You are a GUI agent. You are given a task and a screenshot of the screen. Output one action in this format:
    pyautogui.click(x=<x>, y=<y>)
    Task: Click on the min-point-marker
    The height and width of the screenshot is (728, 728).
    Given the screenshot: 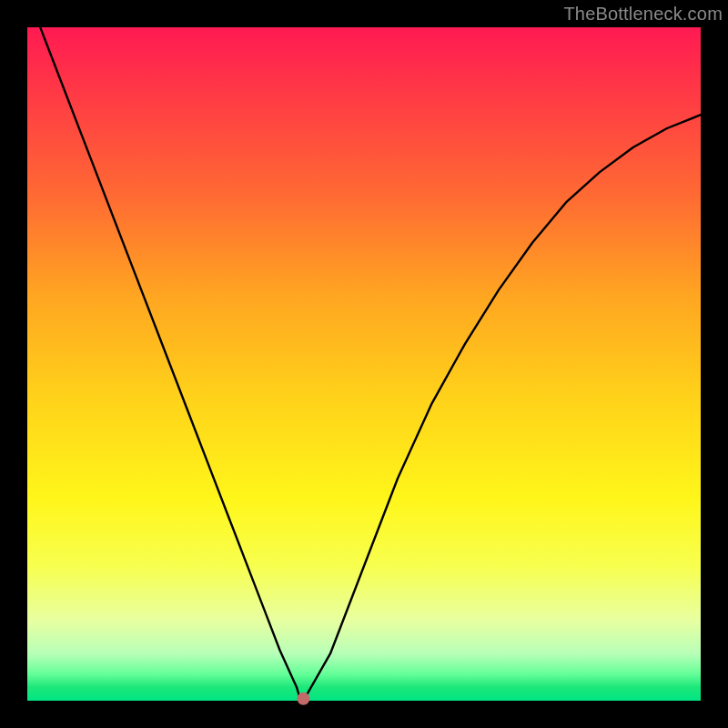 What is the action you would take?
    pyautogui.click(x=303, y=699)
    